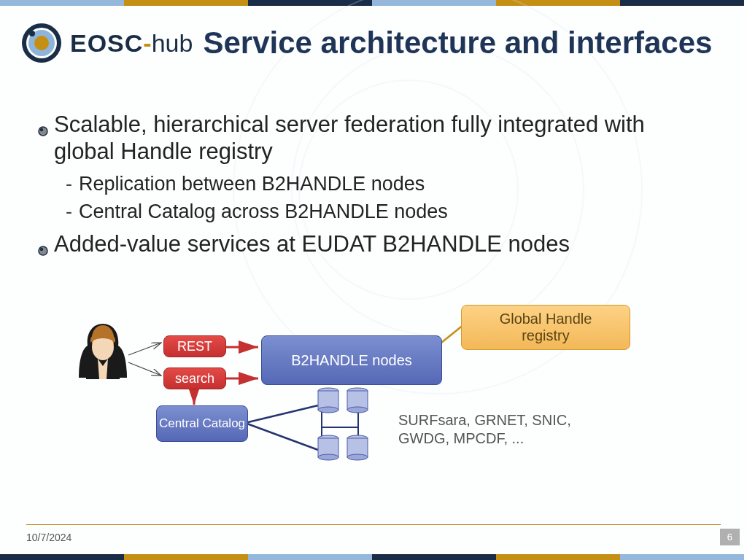 The width and height of the screenshot is (747, 560). What do you see at coordinates (195, 346) in the screenshot?
I see `rest-box: REST` at bounding box center [195, 346].